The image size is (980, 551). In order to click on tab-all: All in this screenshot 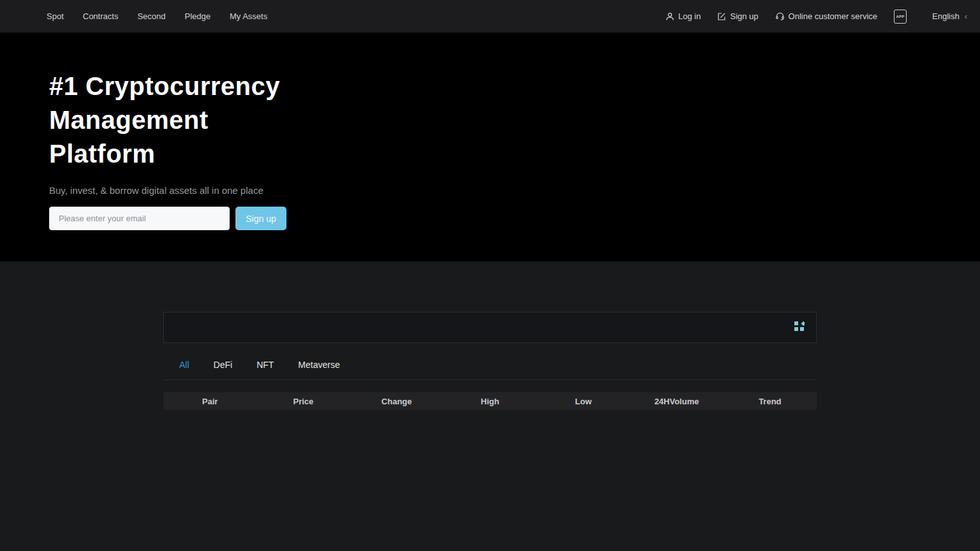, I will do `click(184, 365)`.